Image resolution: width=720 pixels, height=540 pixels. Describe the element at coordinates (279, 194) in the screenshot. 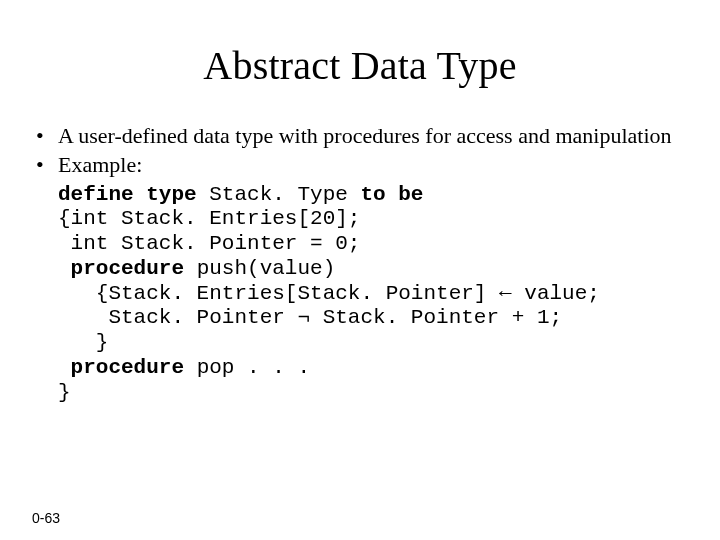

I see `code-text: Stack. Type` at that location.